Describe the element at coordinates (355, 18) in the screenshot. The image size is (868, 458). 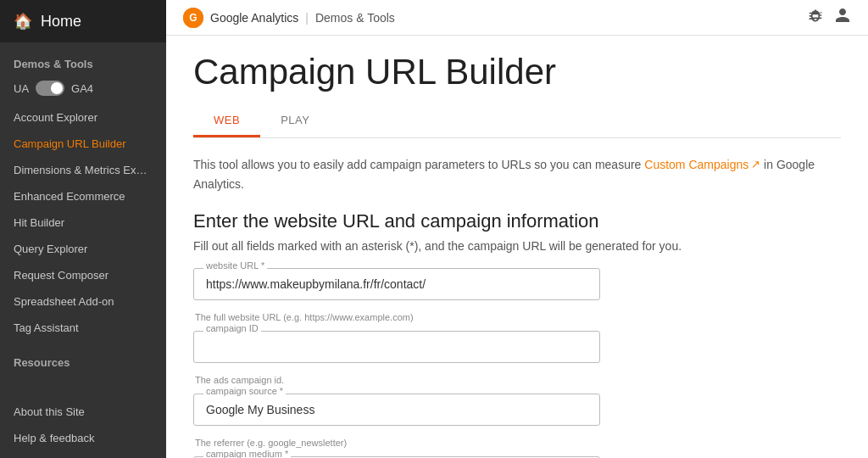
I see `section-label: Demos & Tools` at that location.